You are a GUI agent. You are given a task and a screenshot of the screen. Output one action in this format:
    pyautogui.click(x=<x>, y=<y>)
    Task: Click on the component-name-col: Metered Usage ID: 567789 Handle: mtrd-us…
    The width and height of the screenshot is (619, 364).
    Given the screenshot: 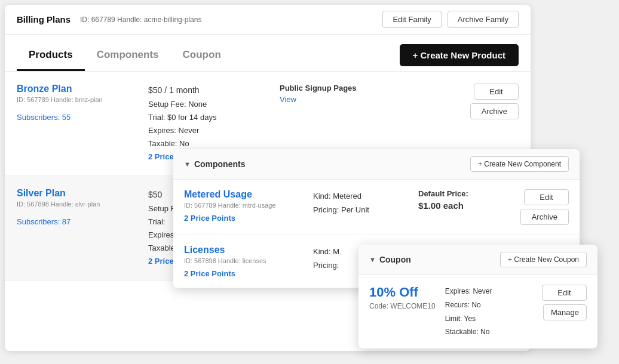 What is the action you would take?
    pyautogui.click(x=244, y=206)
    